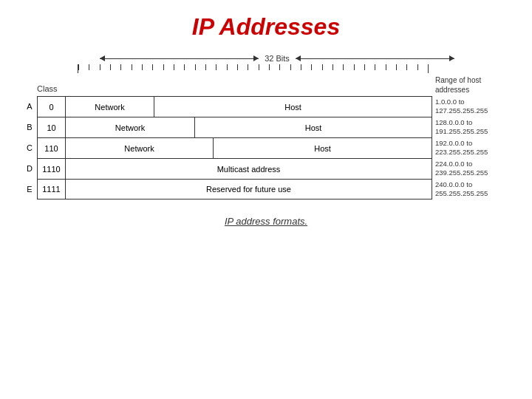 The image size is (532, 399). Describe the element at coordinates (235, 127) in the screenshot. I see `row-b-cells: 10 Network Host` at that location.